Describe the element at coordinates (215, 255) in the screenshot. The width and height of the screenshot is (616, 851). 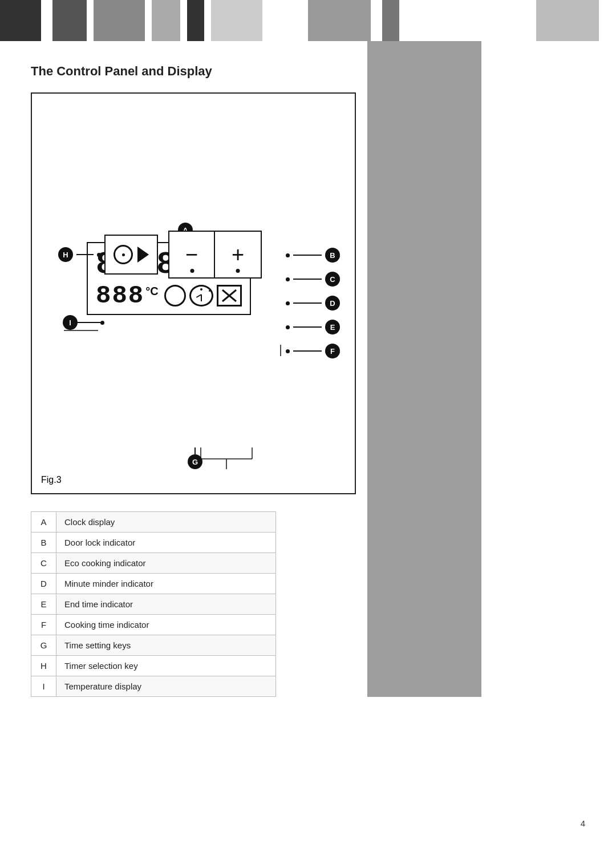
I see `minus-plus-group: − +` at that location.